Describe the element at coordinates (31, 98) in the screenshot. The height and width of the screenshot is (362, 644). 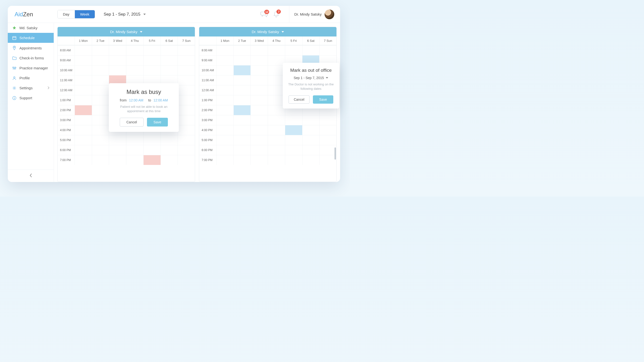
I see `sidebar-item-support: Support` at that location.